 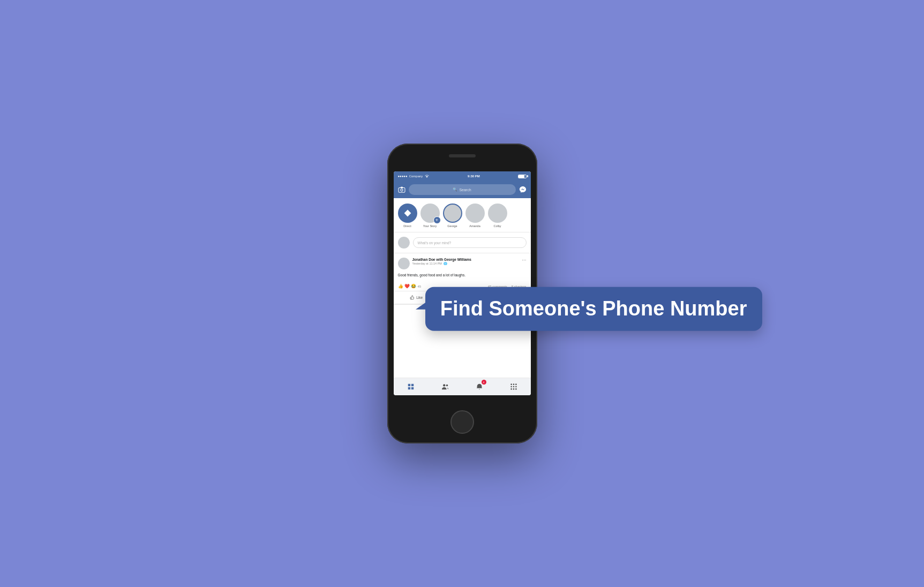 What do you see at coordinates (479, 387) in the screenshot?
I see `nav-notifications: 4` at bounding box center [479, 387].